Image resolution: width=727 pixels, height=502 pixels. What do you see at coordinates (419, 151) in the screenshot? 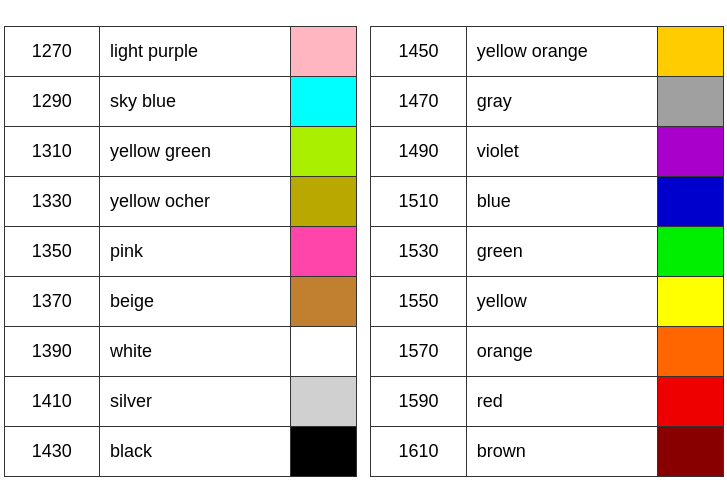
I see `right-code-2: 1490` at bounding box center [419, 151].